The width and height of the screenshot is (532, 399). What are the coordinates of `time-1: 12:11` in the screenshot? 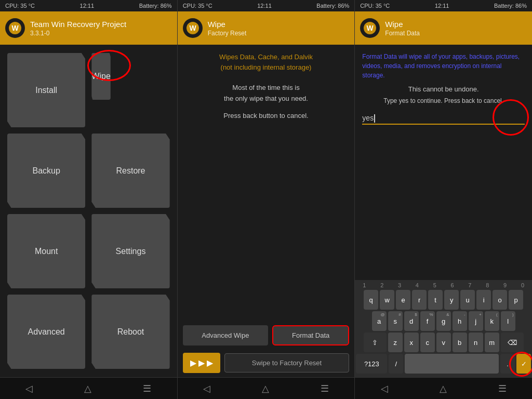 It's located at (87, 6).